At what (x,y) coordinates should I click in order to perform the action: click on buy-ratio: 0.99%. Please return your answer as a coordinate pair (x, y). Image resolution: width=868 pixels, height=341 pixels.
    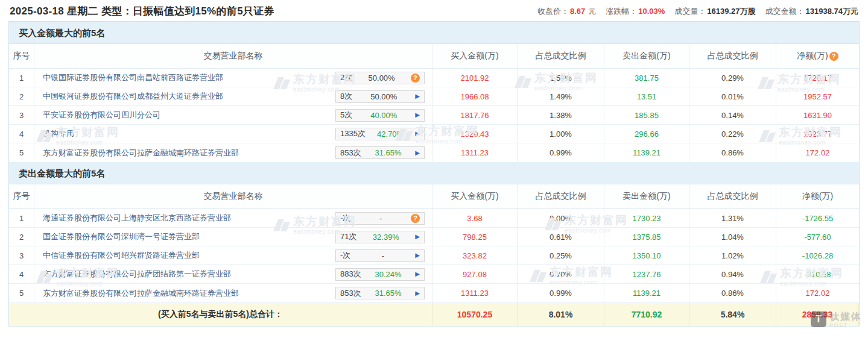
    Looking at the image, I should click on (561, 153).